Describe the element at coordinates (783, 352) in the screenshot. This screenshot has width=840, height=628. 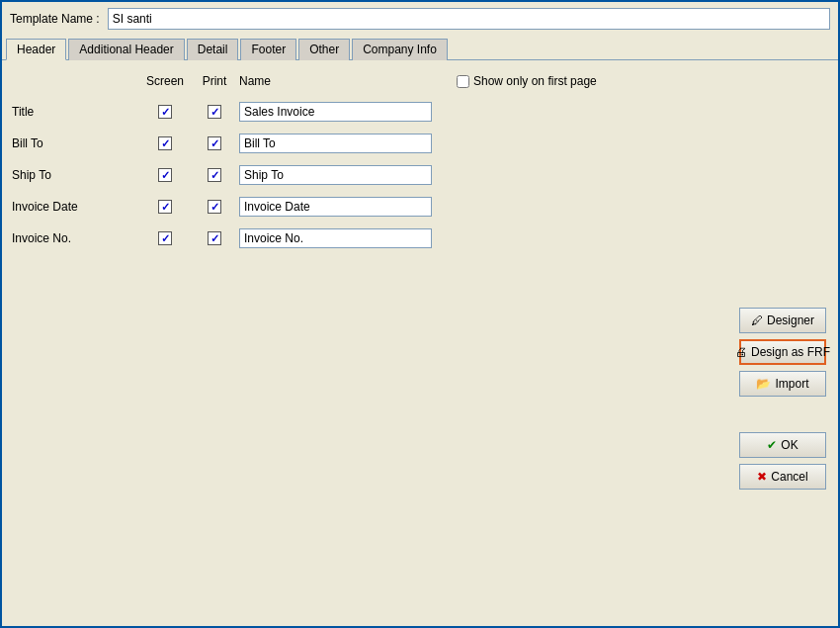
I see `design-as-frf-button: 🖨 Design as FRF` at that location.